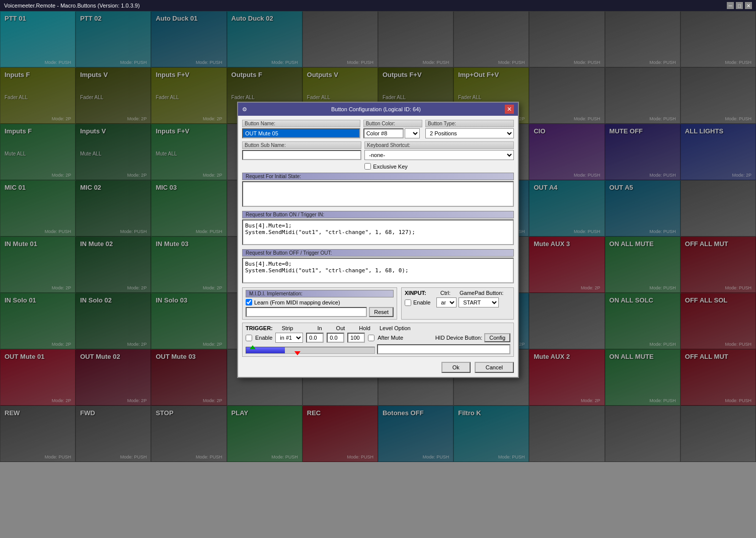 The height and width of the screenshot is (538, 756). I want to click on ok-button: Ok, so click(456, 367).